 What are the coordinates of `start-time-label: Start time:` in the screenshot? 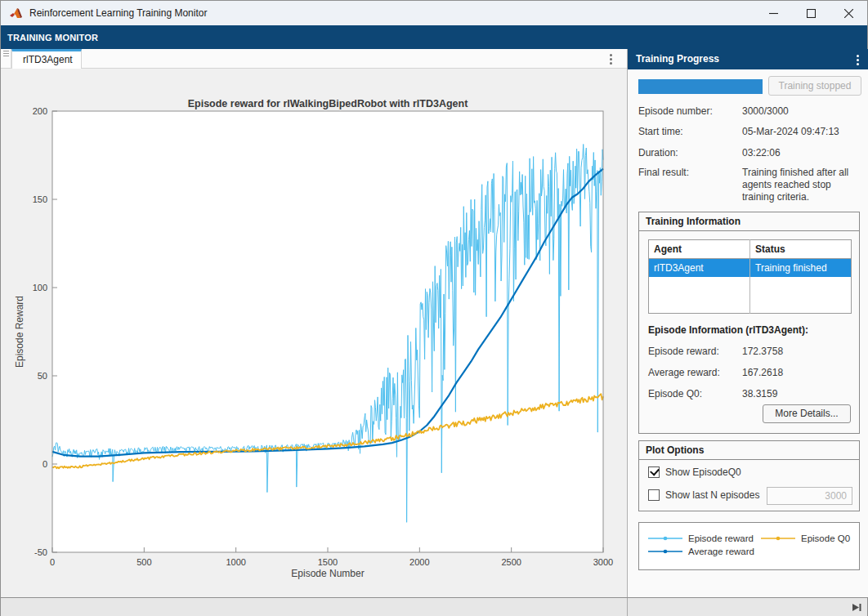 It's located at (691, 132).